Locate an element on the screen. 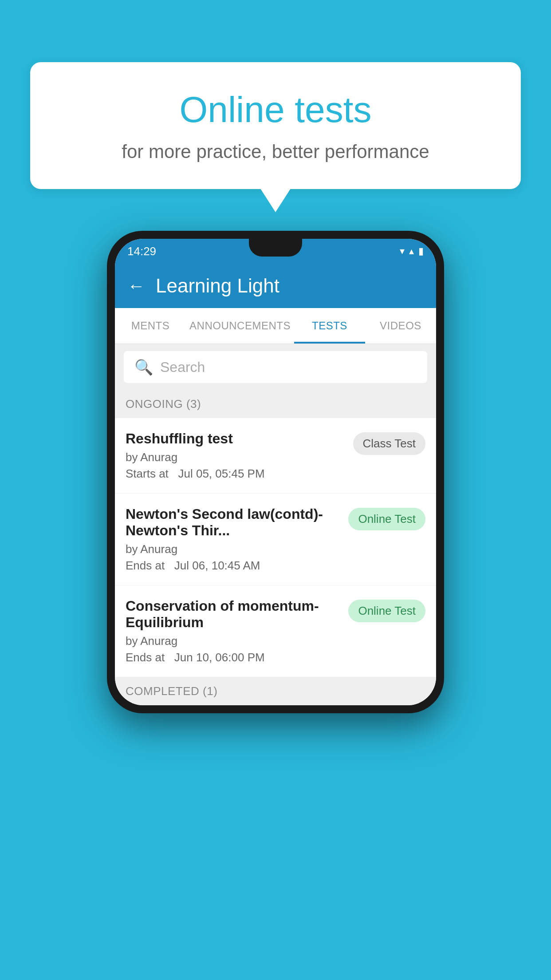 This screenshot has height=980, width=551. status-time: 14:29 is located at coordinates (142, 251).